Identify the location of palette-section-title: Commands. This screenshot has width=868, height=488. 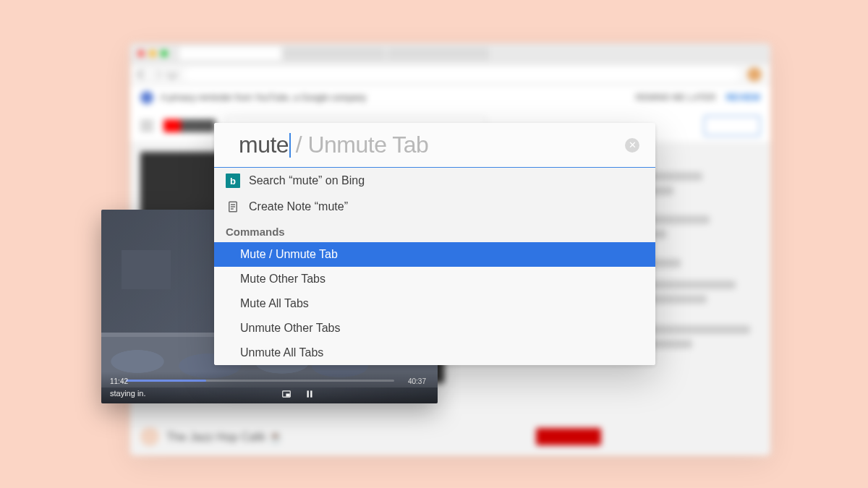
(435, 231).